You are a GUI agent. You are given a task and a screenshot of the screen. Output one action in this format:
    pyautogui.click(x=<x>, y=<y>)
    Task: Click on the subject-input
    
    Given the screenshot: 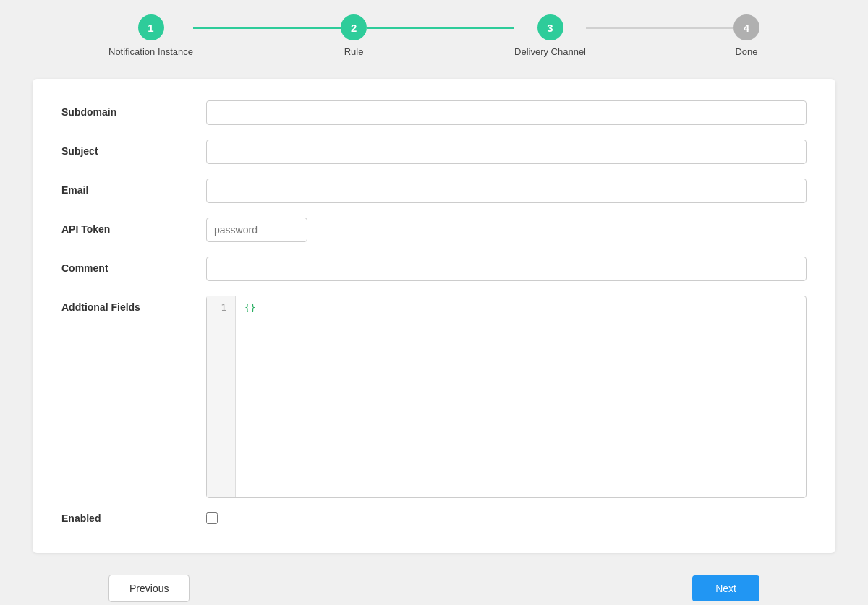 What is the action you would take?
    pyautogui.click(x=506, y=152)
    